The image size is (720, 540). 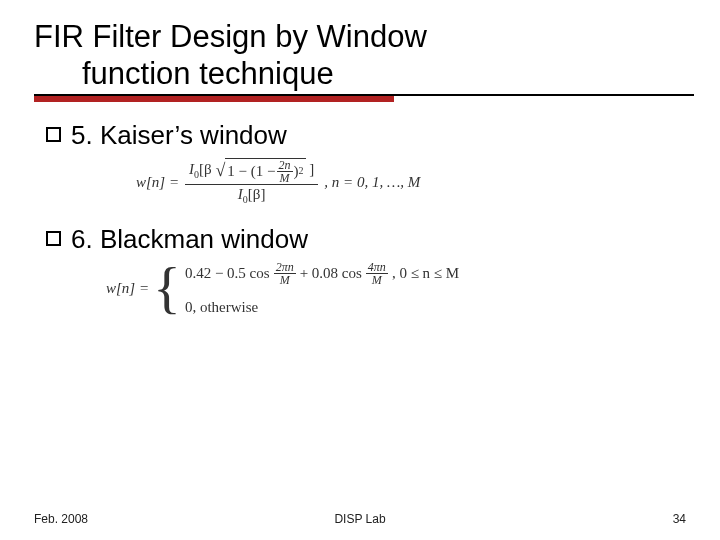 I want to click on slide-title: FIR Filter Design by Window function tec…, so click(x=360, y=55).